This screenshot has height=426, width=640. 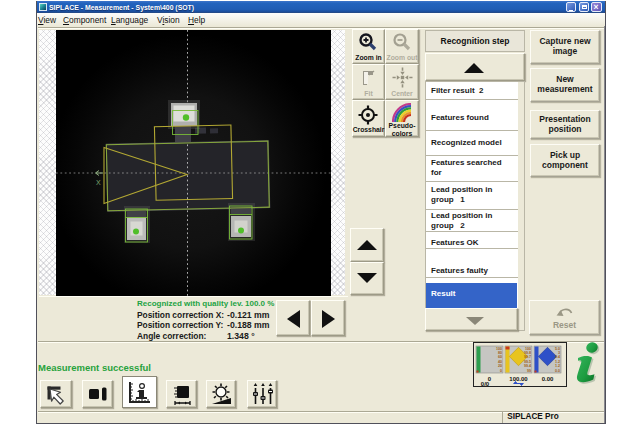 What do you see at coordinates (558, 357) in the screenshot?
I see `svg-text: 2.4` at bounding box center [558, 357].